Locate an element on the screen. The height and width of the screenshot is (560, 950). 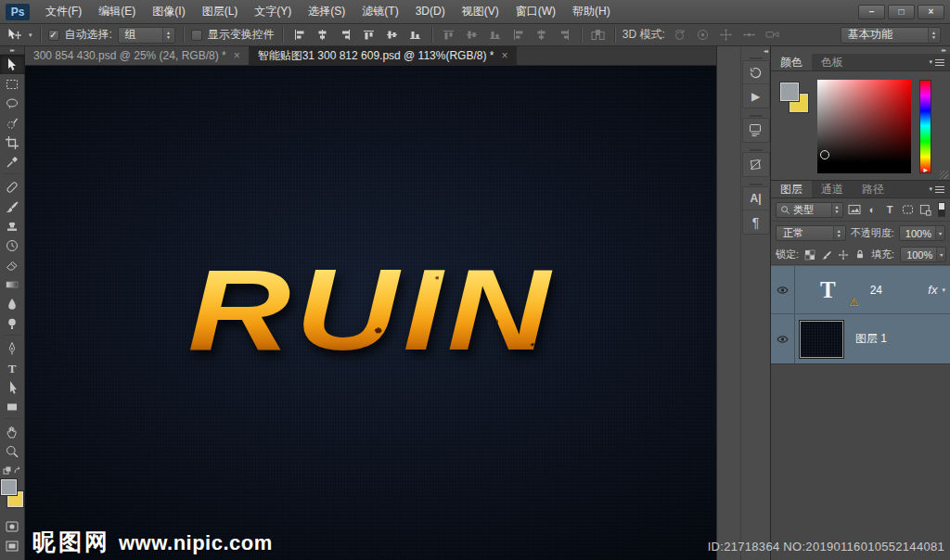
align-left-edges-icon is located at coordinates (299, 35).